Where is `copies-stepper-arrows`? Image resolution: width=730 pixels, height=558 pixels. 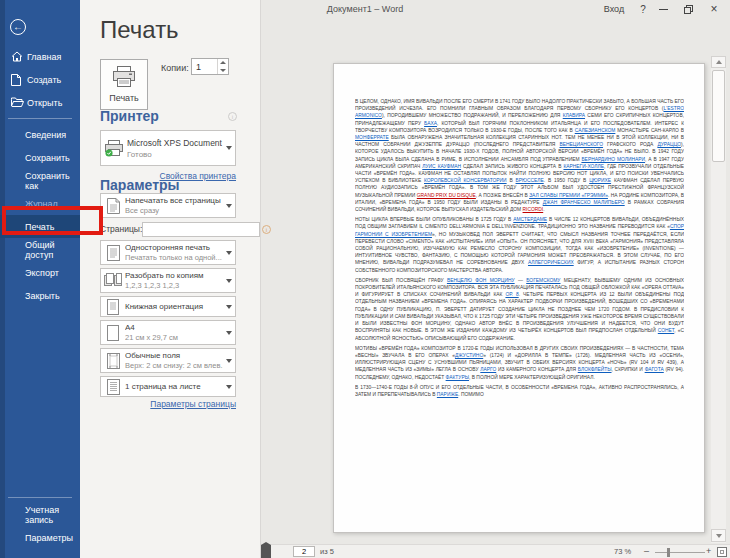
copies-stepper-arrows is located at coordinates (222, 66).